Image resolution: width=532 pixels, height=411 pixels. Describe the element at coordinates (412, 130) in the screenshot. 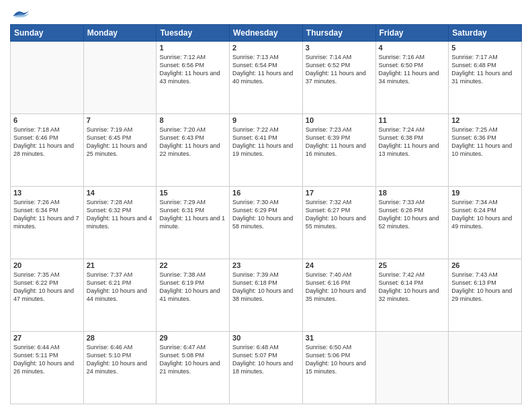

I see `sunrise-text: Sunrise: 7:24 AM` at that location.